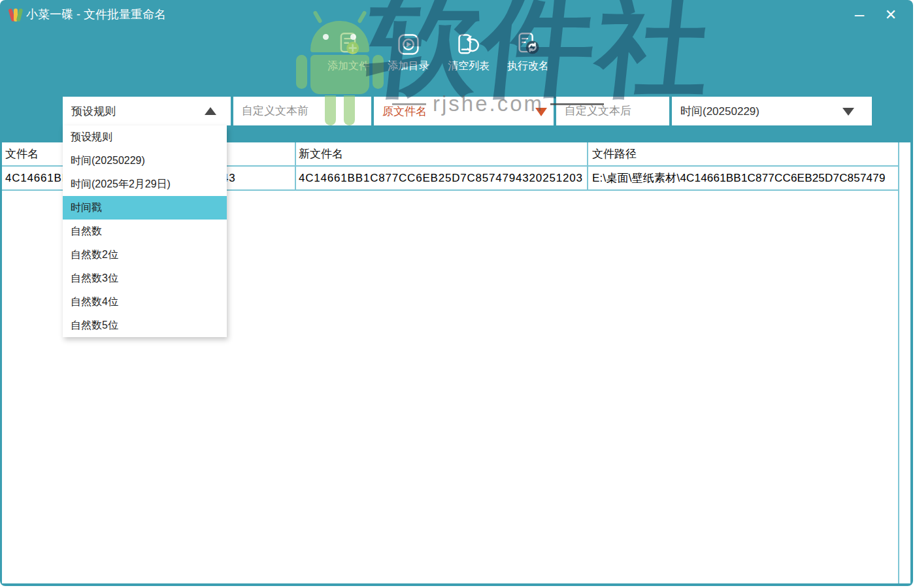  I want to click on source-name-combobox: 原文件名, so click(464, 111).